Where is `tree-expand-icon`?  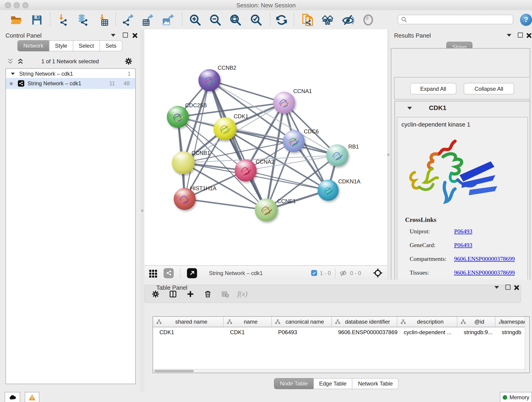 tree-expand-icon is located at coordinates (13, 74).